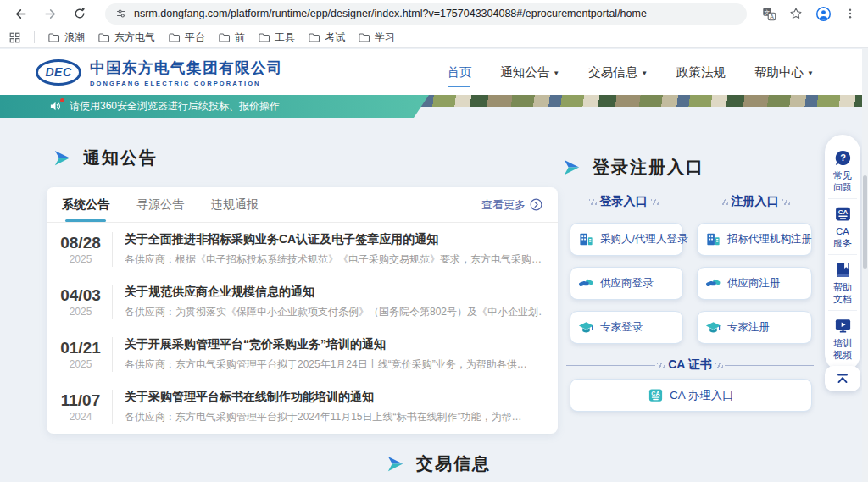 The image size is (868, 482). I want to click on notice-date-year: 2025, so click(81, 364).